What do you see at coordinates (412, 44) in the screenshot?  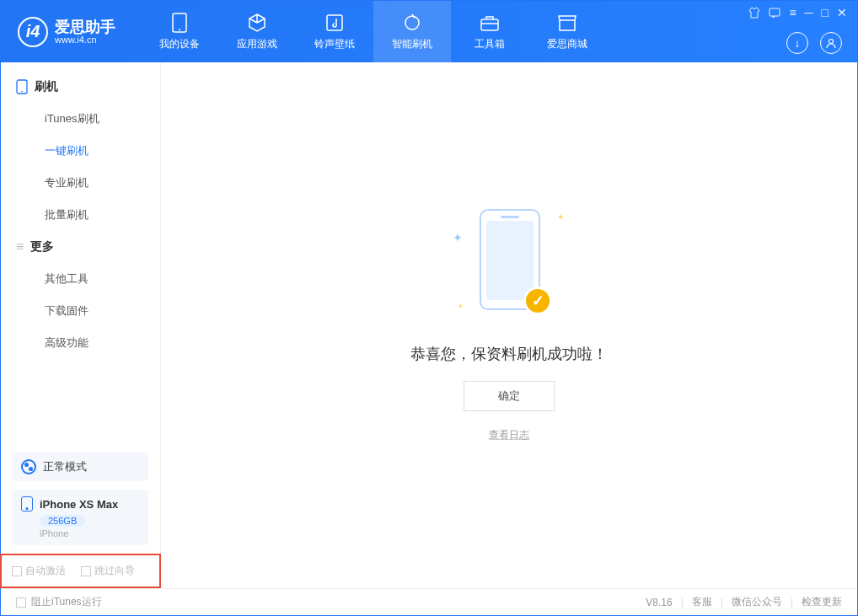 I see `nav-label: 智能刷机` at bounding box center [412, 44].